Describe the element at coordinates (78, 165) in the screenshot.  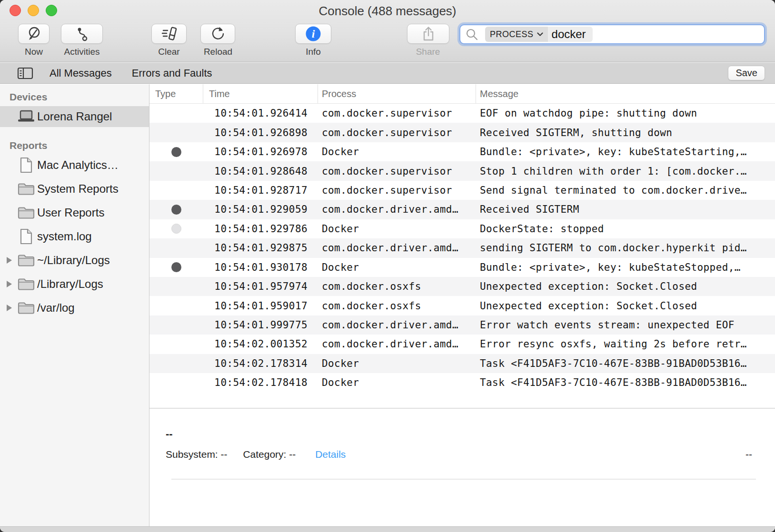
I see `sidebar-item-label: Mac Analytics…` at that location.